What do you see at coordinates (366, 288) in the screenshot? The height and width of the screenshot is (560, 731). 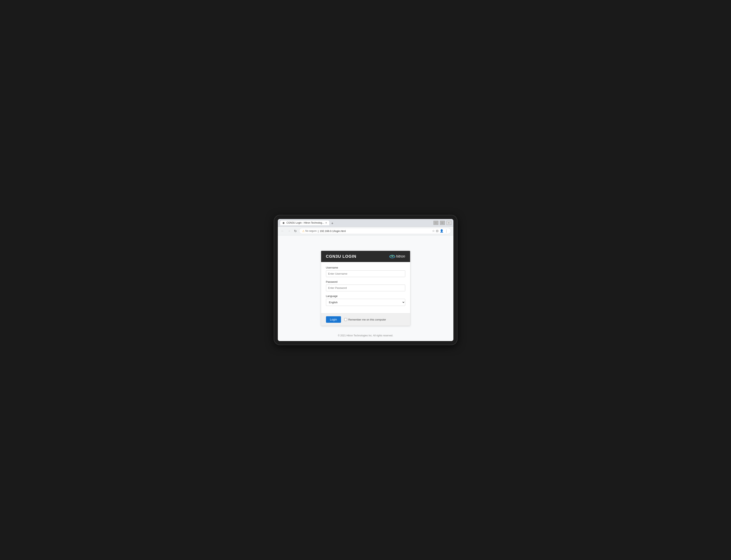 I see `login-card: CGN3U LOGIN hitron Username` at bounding box center [366, 288].